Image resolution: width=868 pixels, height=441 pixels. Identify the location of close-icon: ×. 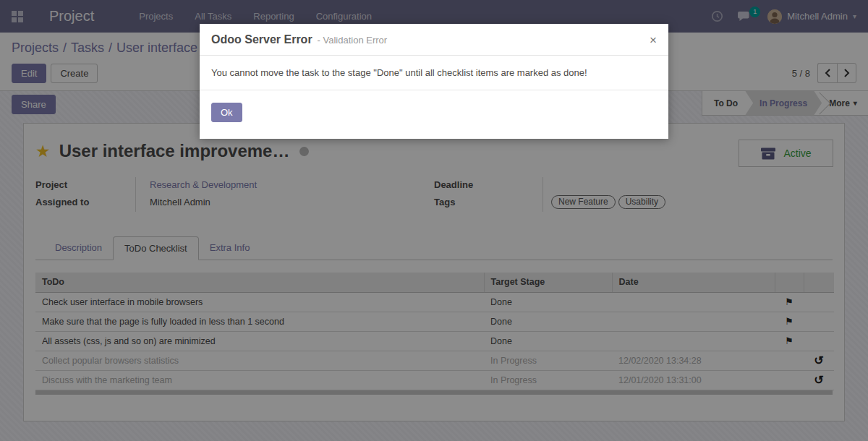
(653, 40).